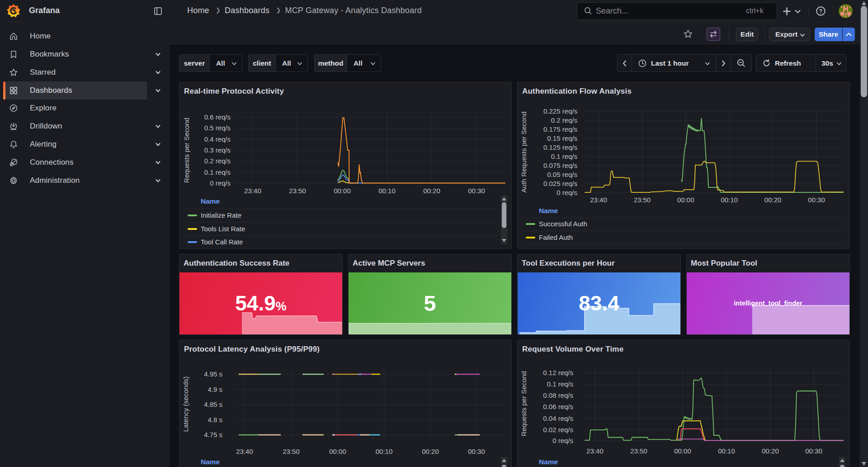  I want to click on svg-text: 0.6 req/s, so click(217, 117).